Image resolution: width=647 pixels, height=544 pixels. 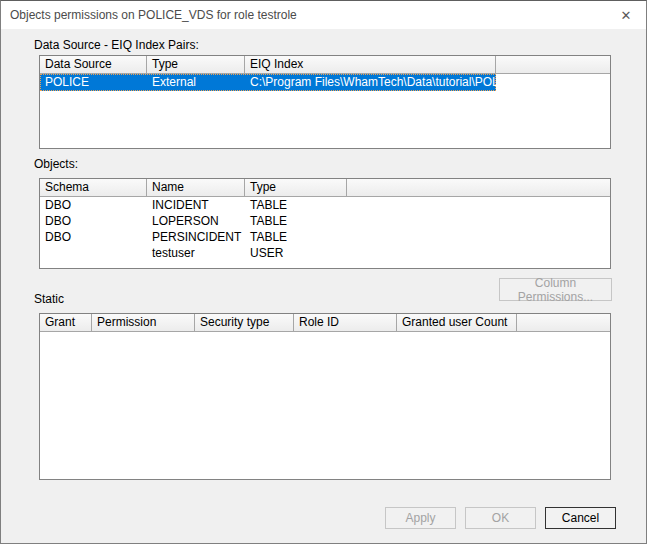 I want to click on objects-table: Schema Name Type DBO INCIDENT TABLE DBO …, so click(x=325, y=224).